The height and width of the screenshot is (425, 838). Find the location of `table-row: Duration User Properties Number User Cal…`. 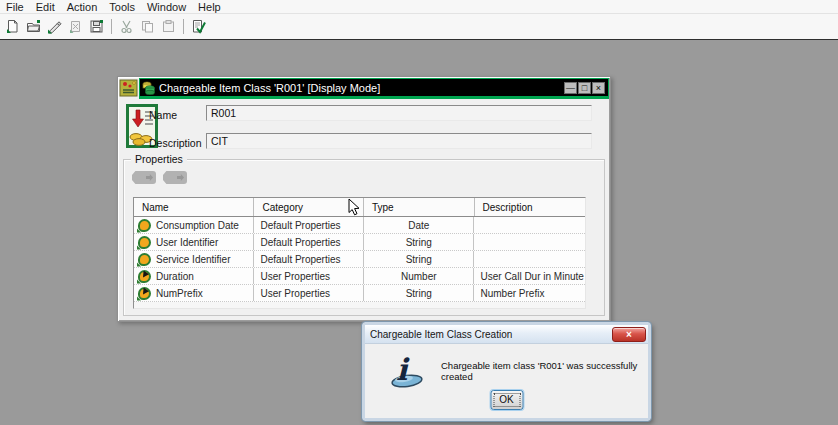

table-row: Duration User Properties Number User Cal… is located at coordinates (360, 276).